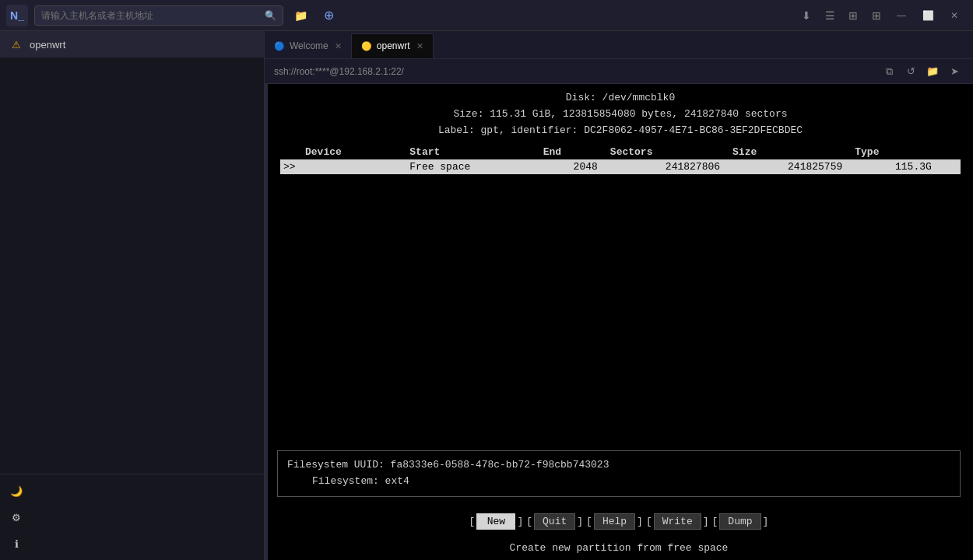 The image size is (973, 560). Describe the element at coordinates (271, 16) in the screenshot. I see `search-icon: 🔍` at that location.